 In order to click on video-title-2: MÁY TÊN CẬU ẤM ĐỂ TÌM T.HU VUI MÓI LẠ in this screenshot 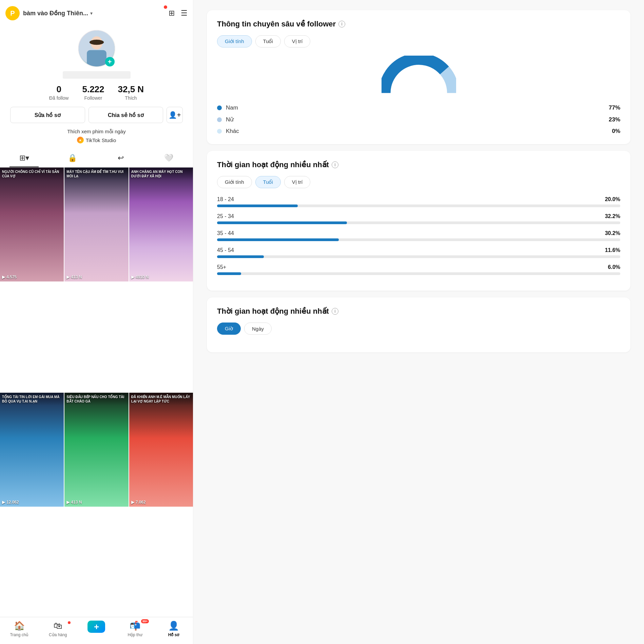, I will do `click(96, 174)`.